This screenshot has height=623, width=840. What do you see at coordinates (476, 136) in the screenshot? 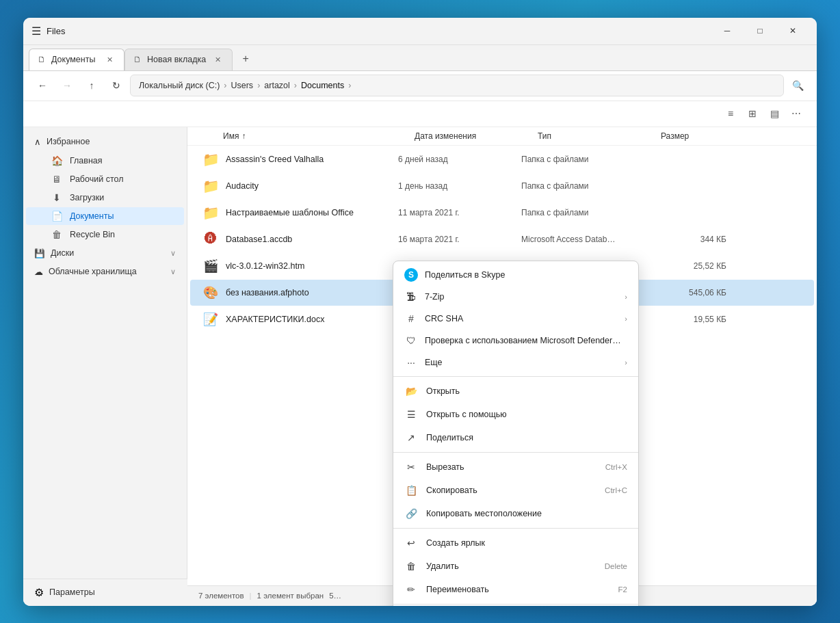
I see `column-date-header: Дата изменения` at bounding box center [476, 136].